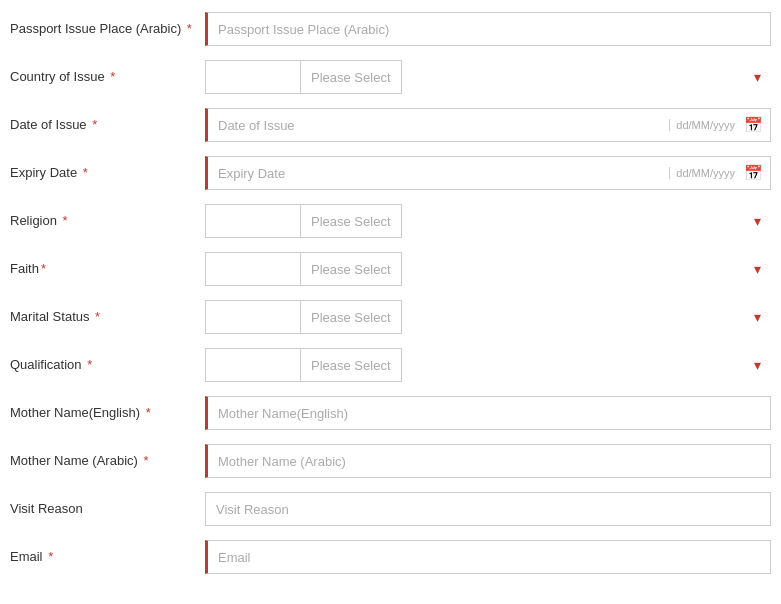  Describe the element at coordinates (252, 77) in the screenshot. I see `country-prefix-box` at that location.